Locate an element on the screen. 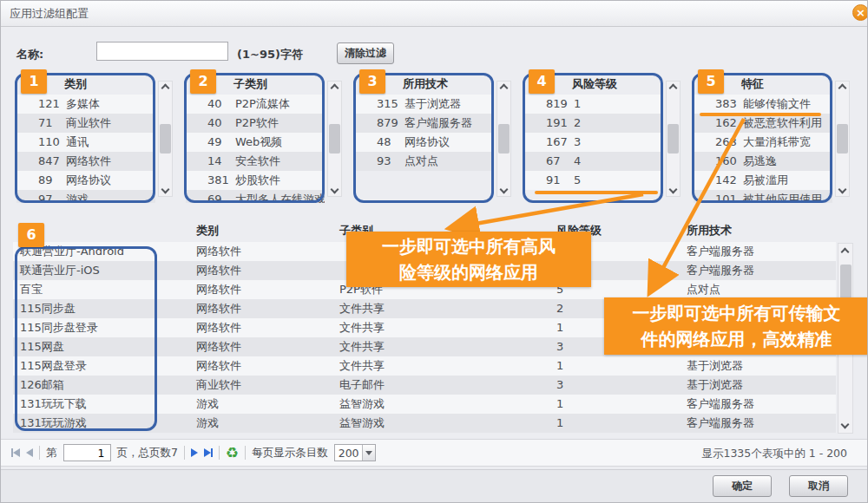 The width and height of the screenshot is (868, 503). filter-option: 93点对点 is located at coordinates (424, 161).